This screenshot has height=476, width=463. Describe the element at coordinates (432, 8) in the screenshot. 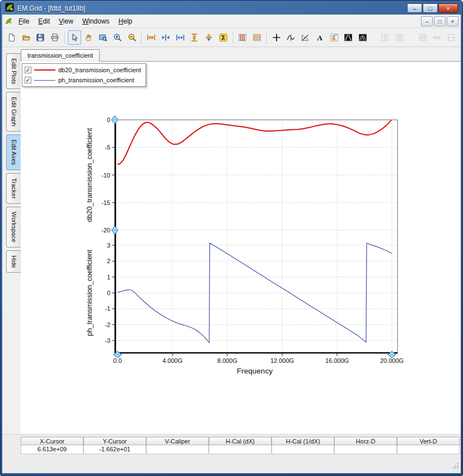

I see `caption-buttons: –□×` at that location.